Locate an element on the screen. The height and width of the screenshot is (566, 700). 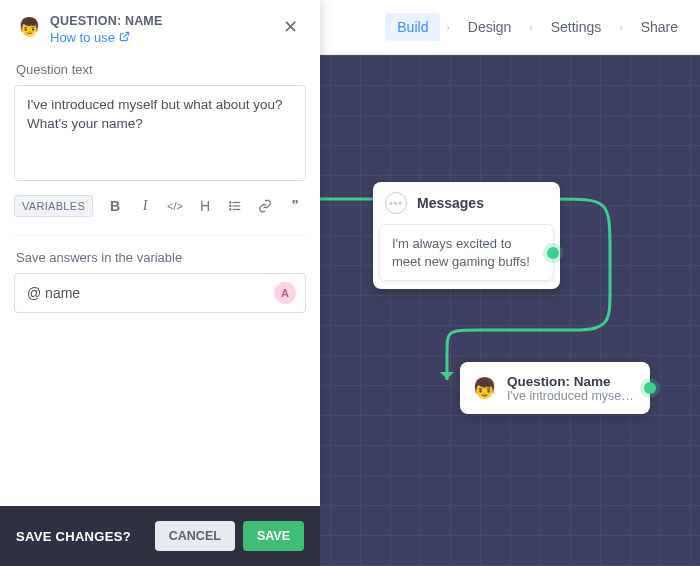
link-icon is located at coordinates (265, 206).